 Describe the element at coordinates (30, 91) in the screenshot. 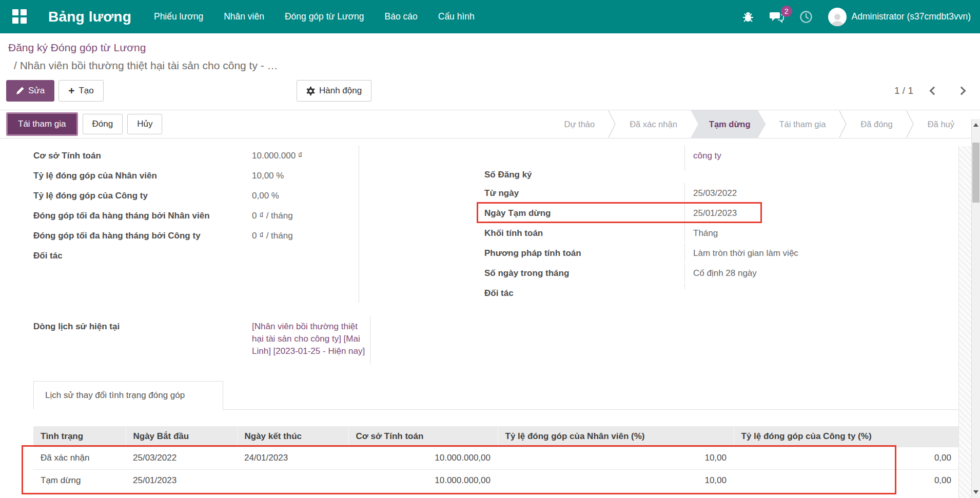

I see `edit-button: Sửa` at that location.